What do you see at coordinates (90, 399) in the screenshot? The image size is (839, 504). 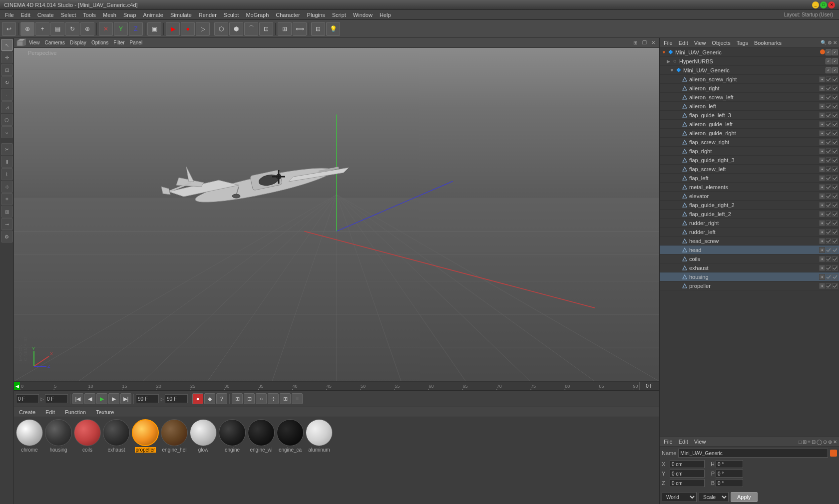 I see `step-back-button: ◀` at bounding box center [90, 399].